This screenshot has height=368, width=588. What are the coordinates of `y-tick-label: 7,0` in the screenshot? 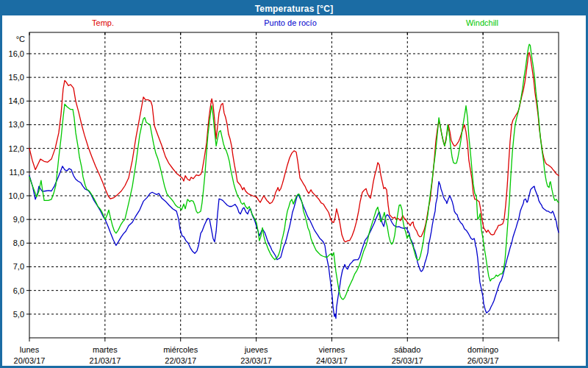 It's located at (19, 266).